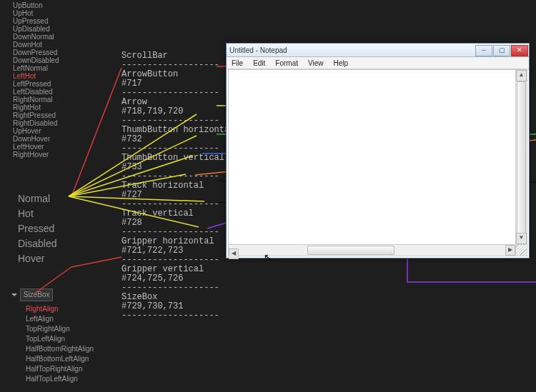  Describe the element at coordinates (522, 250) in the screenshot. I see `size-grip` at that location.